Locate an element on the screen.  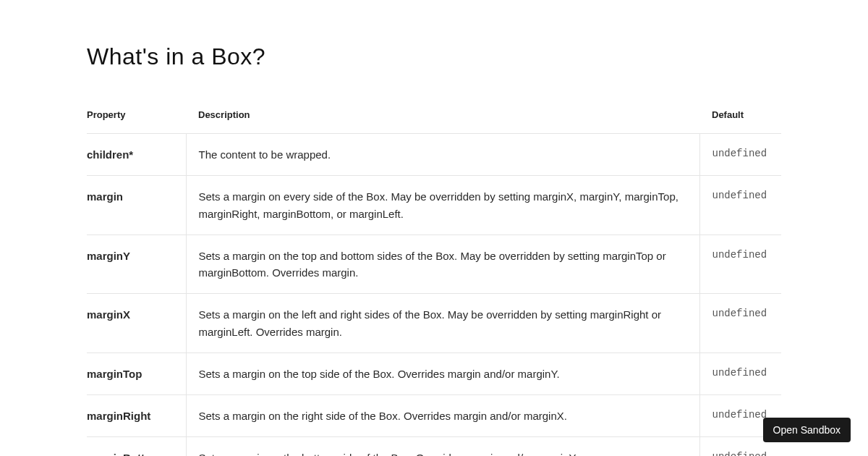
prop-name: marginX is located at coordinates (136, 324).